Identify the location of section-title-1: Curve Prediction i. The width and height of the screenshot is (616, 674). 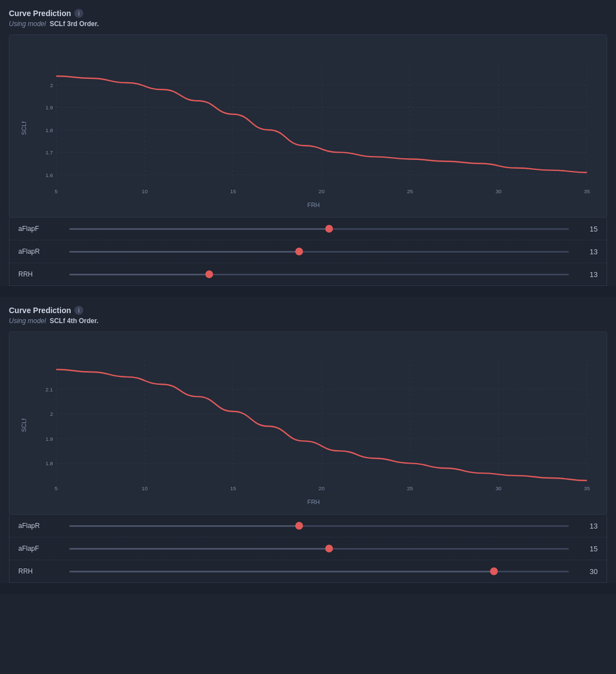
(308, 310).